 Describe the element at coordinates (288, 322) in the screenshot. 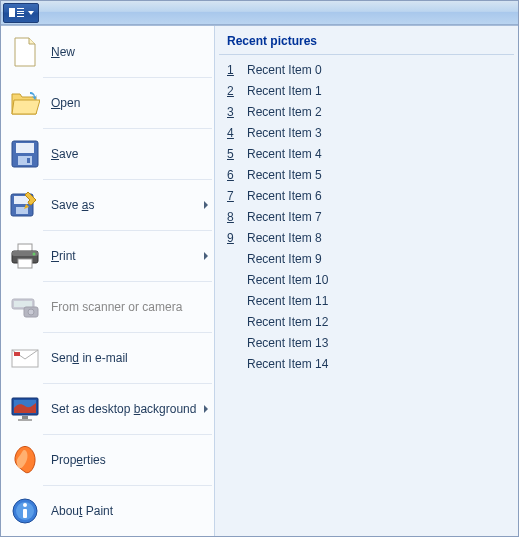

I see `recent-item-label: Recent Item 12` at that location.